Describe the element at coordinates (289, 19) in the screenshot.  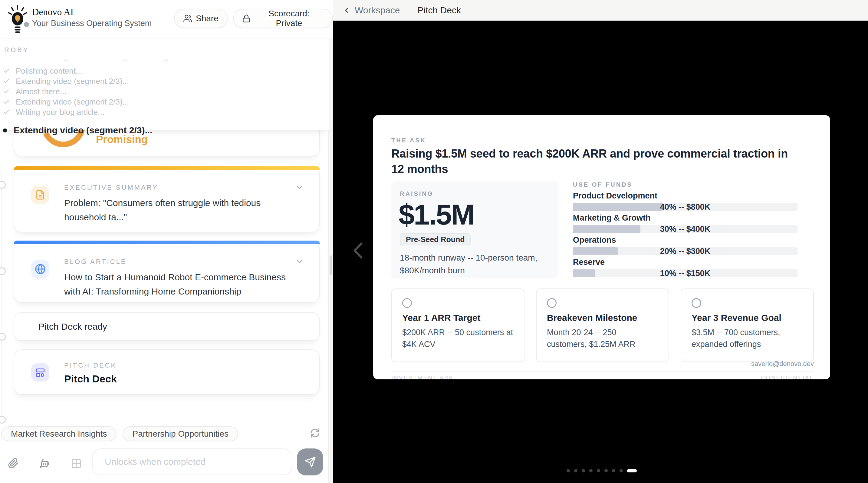
I see `scorecard-label: Scorecard: Private` at that location.